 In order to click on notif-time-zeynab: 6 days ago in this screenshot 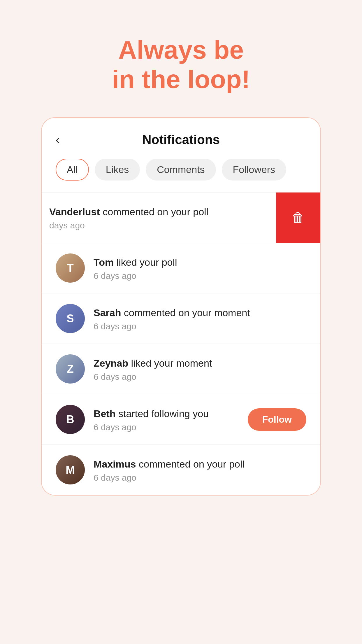, I will do `click(200, 377)`.